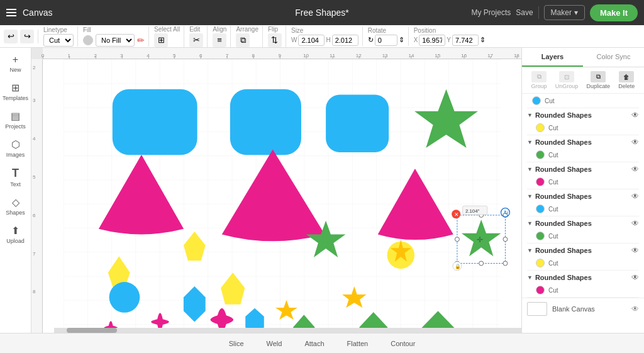 The width and height of the screenshot is (644, 353). What do you see at coordinates (482, 263) in the screenshot?
I see `sel-handle-bc` at bounding box center [482, 263].